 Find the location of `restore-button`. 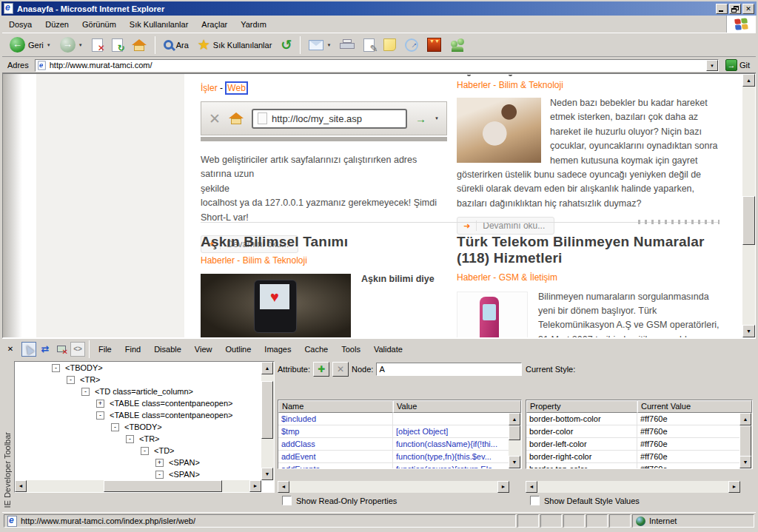

restore-button is located at coordinates (735, 9).